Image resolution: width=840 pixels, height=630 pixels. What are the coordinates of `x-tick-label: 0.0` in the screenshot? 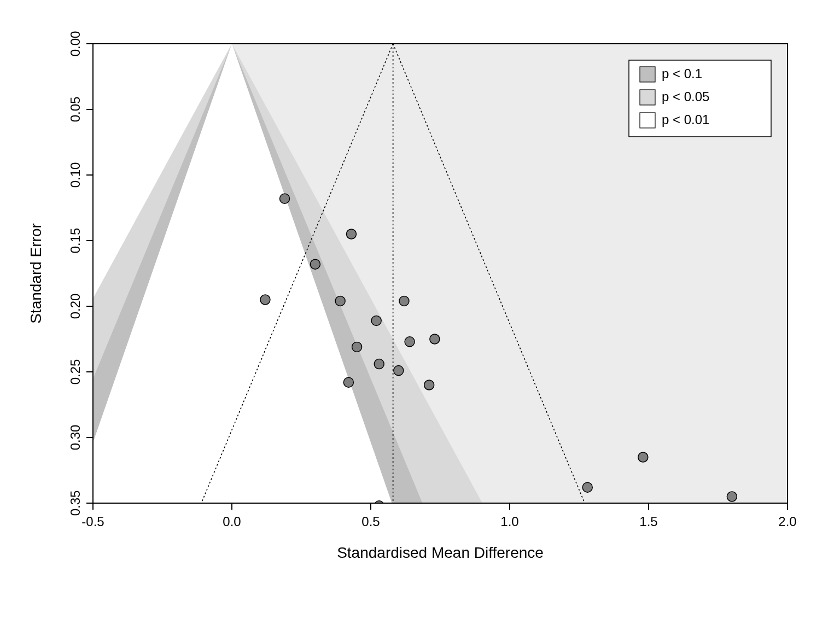 It's located at (232, 522).